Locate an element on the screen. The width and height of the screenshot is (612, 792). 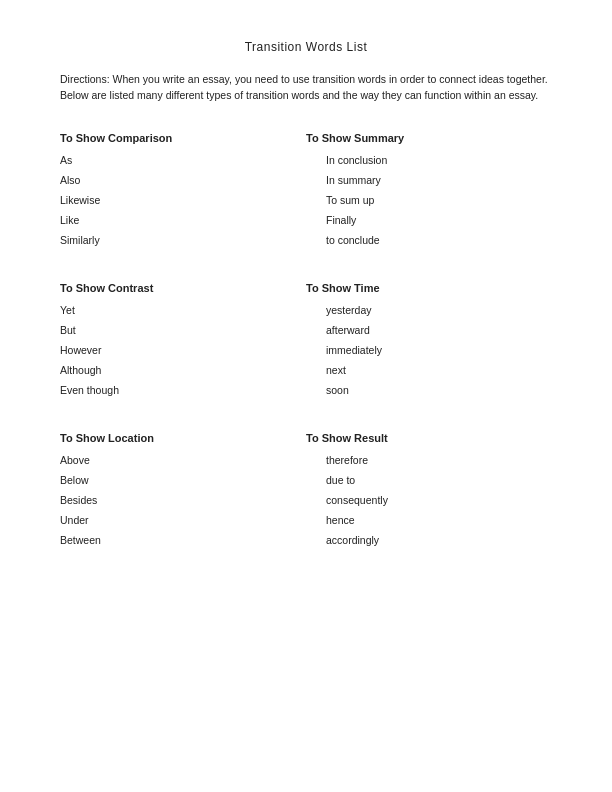
section-0-left-word-1: Also is located at coordinates (183, 180).